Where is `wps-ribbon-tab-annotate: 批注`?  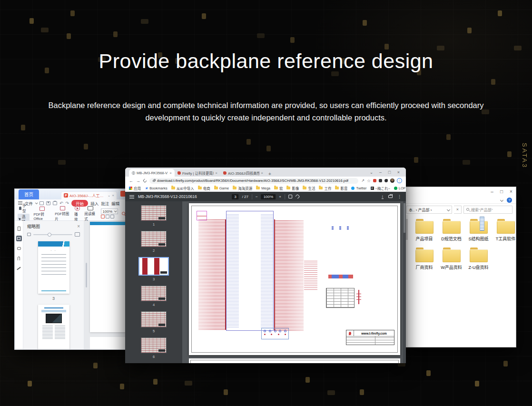
wps-ribbon-tab-annotate: 批注 is located at coordinates (105, 203).